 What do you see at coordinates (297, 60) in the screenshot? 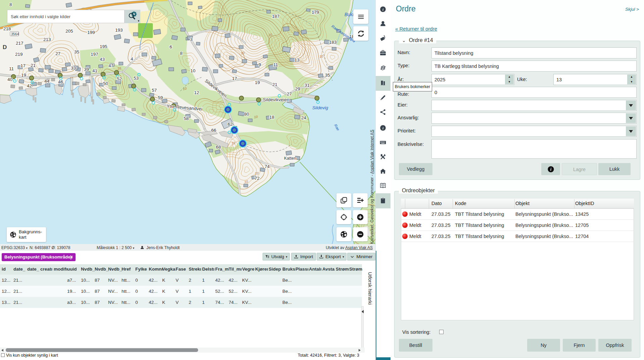
I see `svg-text: 13` at bounding box center [297, 60].